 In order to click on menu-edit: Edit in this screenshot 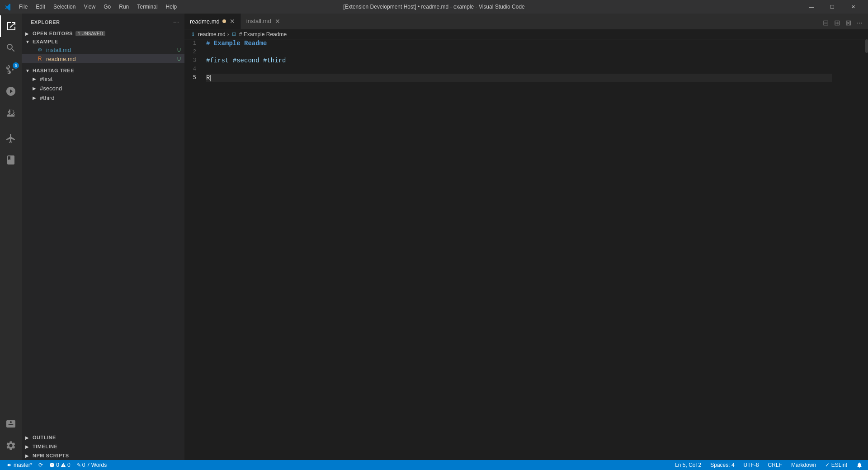, I will do `click(41, 7)`.